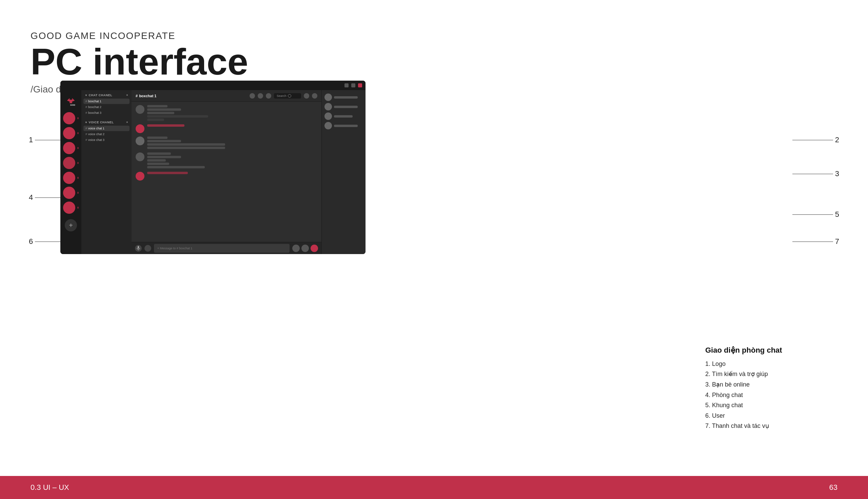 Image resolution: width=868 pixels, height=499 pixels. What do you see at coordinates (287, 96) in the screenshot?
I see `search-box: Search` at bounding box center [287, 96].